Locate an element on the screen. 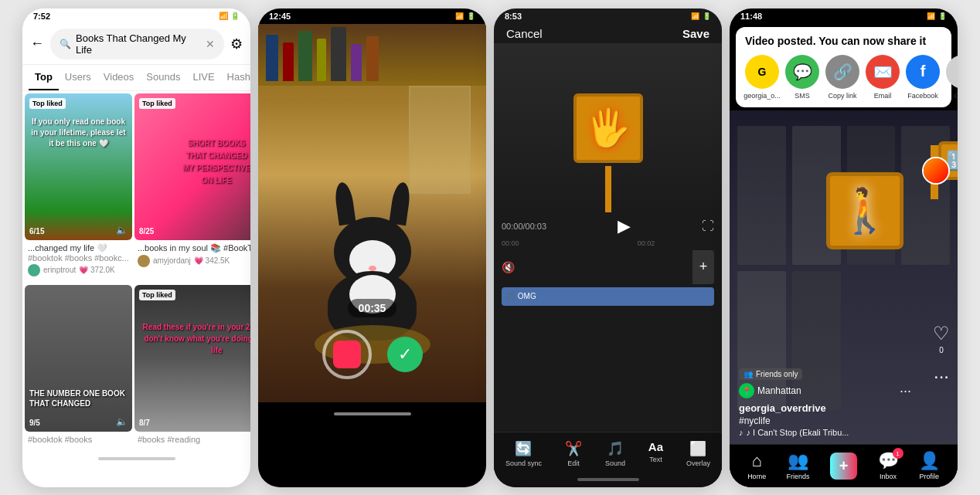 This screenshot has height=495, width=980. list-item: Top liked SHORT BOOKSTHAT CHANGEDMY PERS… is located at coordinates (192, 188).